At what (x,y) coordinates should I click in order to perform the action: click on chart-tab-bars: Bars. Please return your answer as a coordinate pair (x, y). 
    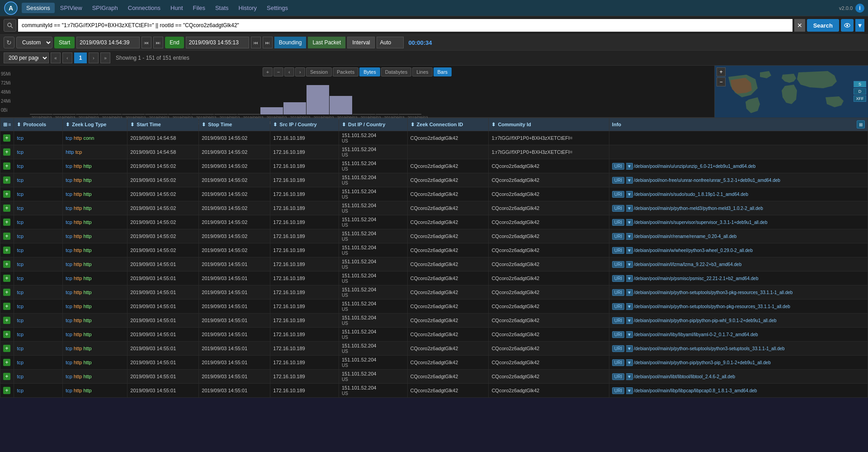
    Looking at the image, I should click on (443, 72).